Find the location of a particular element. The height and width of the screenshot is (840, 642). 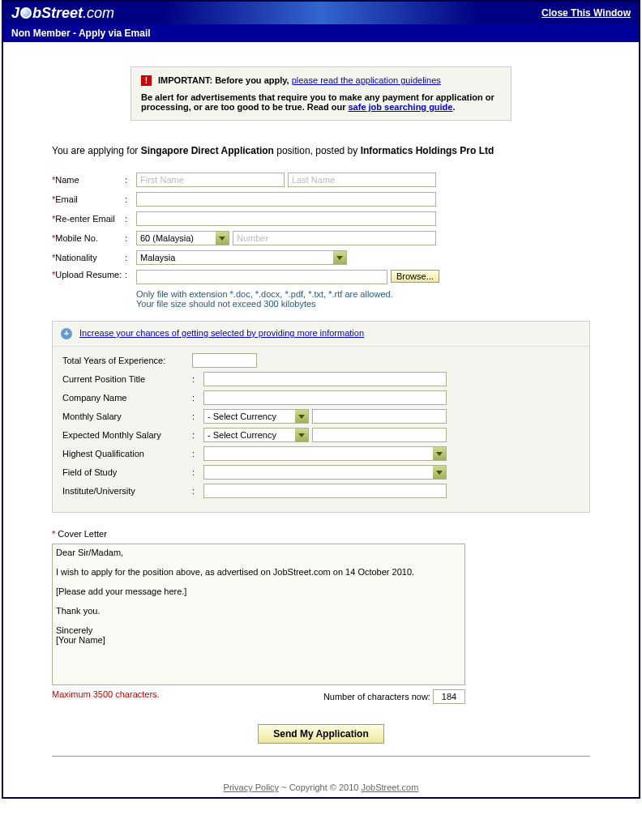

qualification-select is located at coordinates (325, 454).